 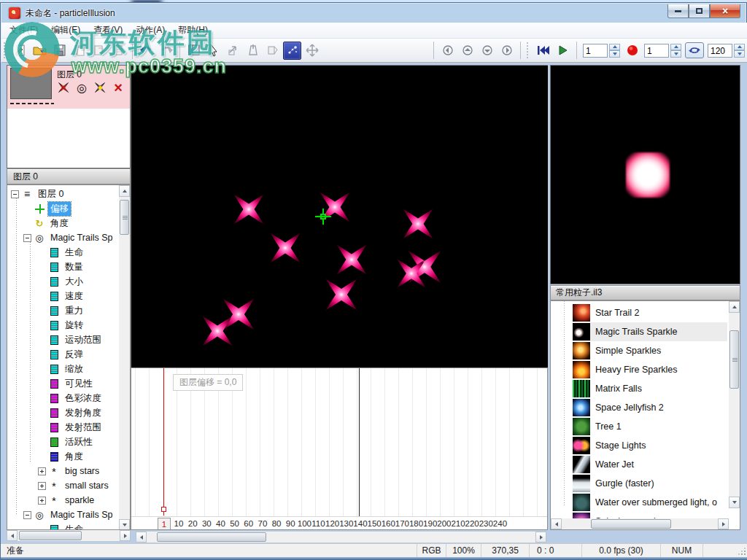 What do you see at coordinates (69, 535) in the screenshot?
I see `tree-horizontal-scrollbar` at bounding box center [69, 535].